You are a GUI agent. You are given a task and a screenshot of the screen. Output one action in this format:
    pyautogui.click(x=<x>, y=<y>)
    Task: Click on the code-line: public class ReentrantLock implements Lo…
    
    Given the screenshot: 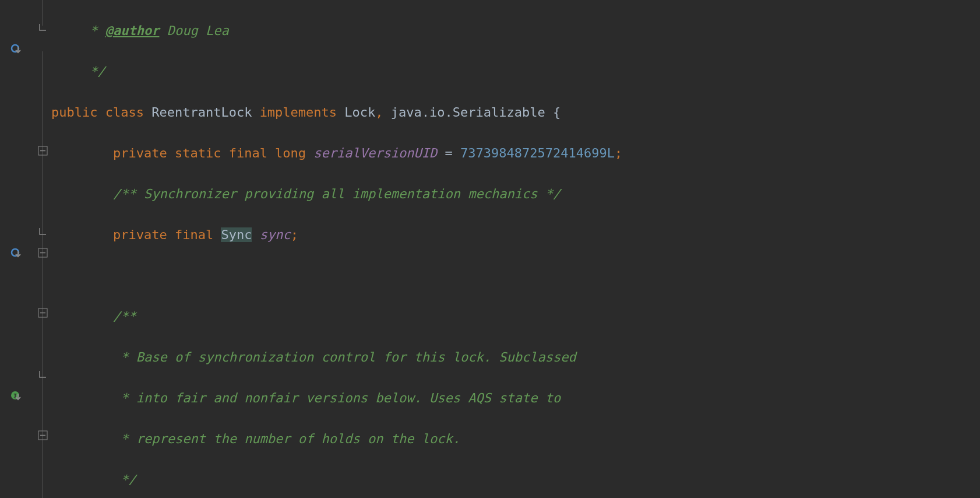 What is the action you would take?
    pyautogui.click(x=516, y=112)
    